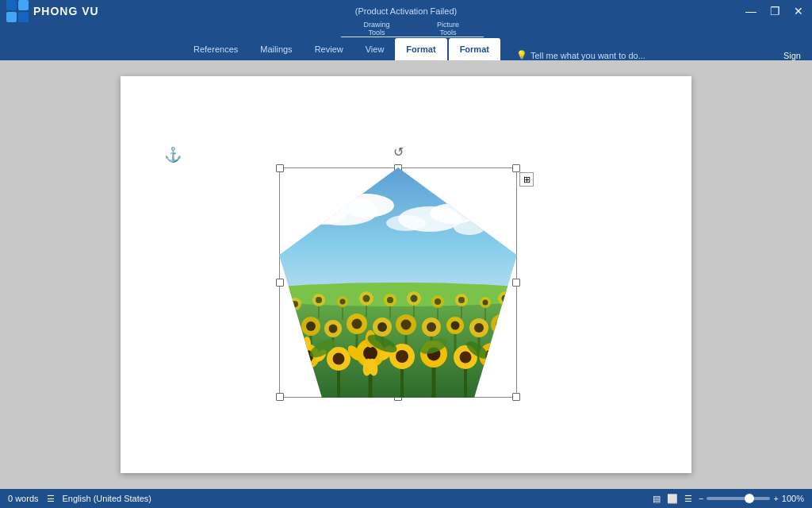 This screenshot has height=508, width=812. Describe the element at coordinates (51, 498) in the screenshot. I see `proofing-icon: ☰` at that location.